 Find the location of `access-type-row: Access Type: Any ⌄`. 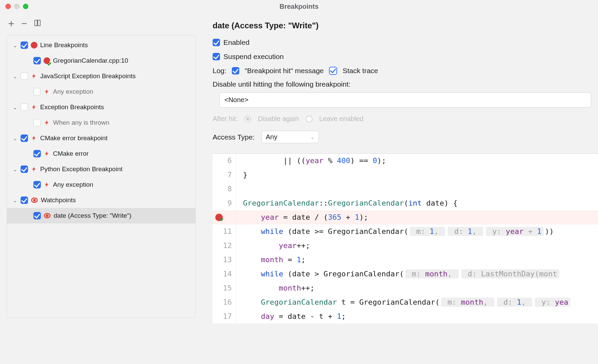

access-type-row: Access Type: Any ⌄ is located at coordinates (405, 137).